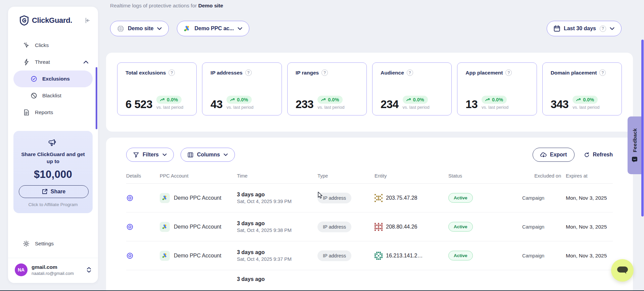 This screenshot has height=291, width=644. I want to click on col-ppc-account: PPC Account, so click(198, 176).